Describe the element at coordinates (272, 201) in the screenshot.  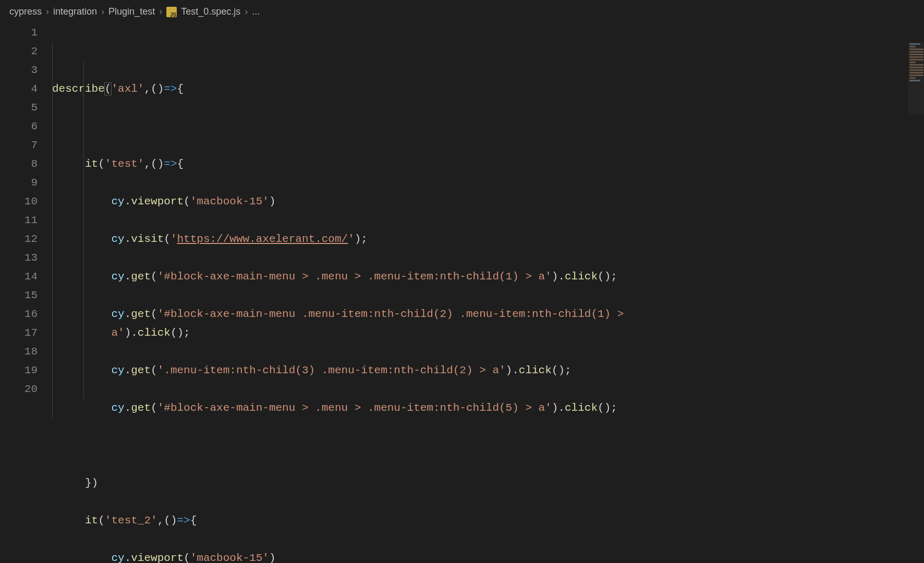
I see `token-punct: )` at that location.